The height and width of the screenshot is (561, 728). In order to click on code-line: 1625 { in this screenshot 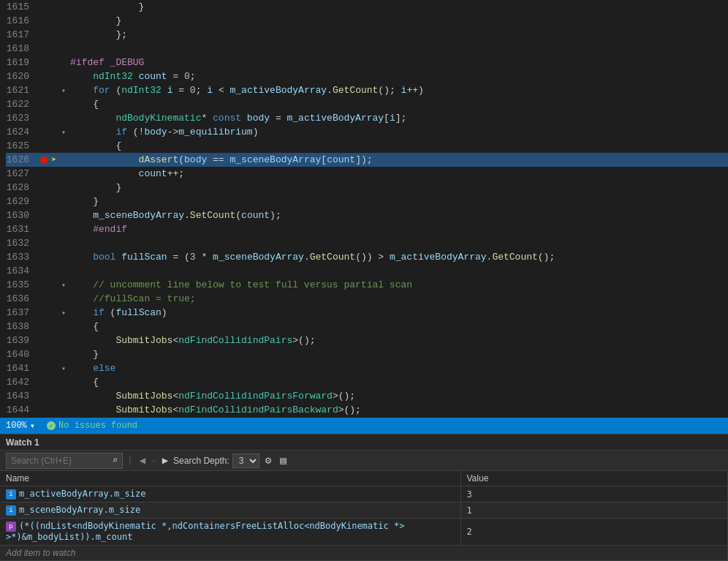, I will do `click(367, 146)`.